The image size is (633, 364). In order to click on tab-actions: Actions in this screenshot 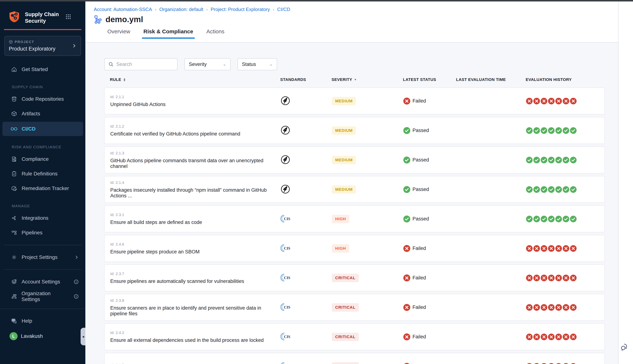, I will do `click(216, 34)`.